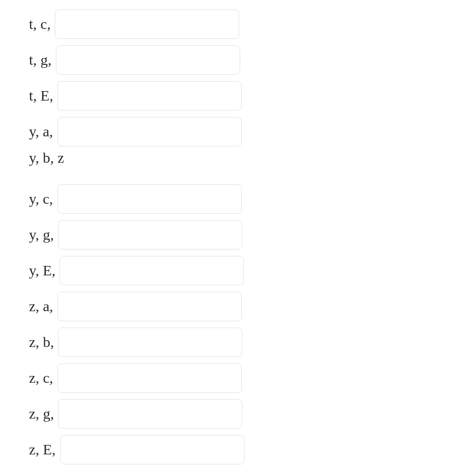 The width and height of the screenshot is (452, 476). I want to click on row-t-g: t, g,, so click(240, 60).